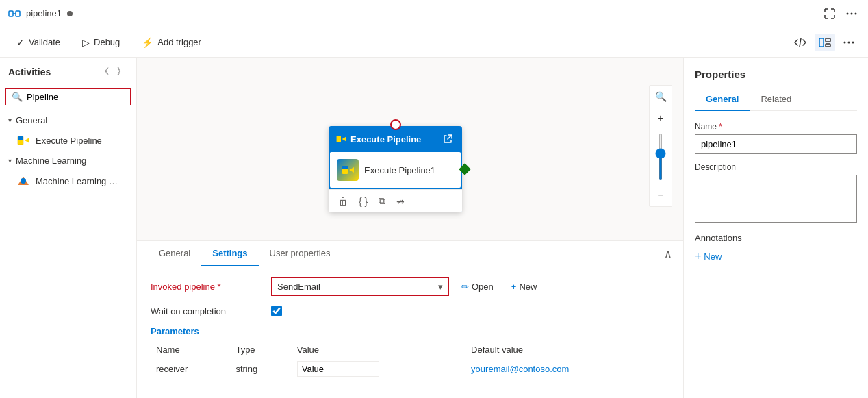 The height and width of the screenshot is (398, 868). What do you see at coordinates (434, 14) in the screenshot?
I see `top-bar: pipeline1` at bounding box center [434, 14].